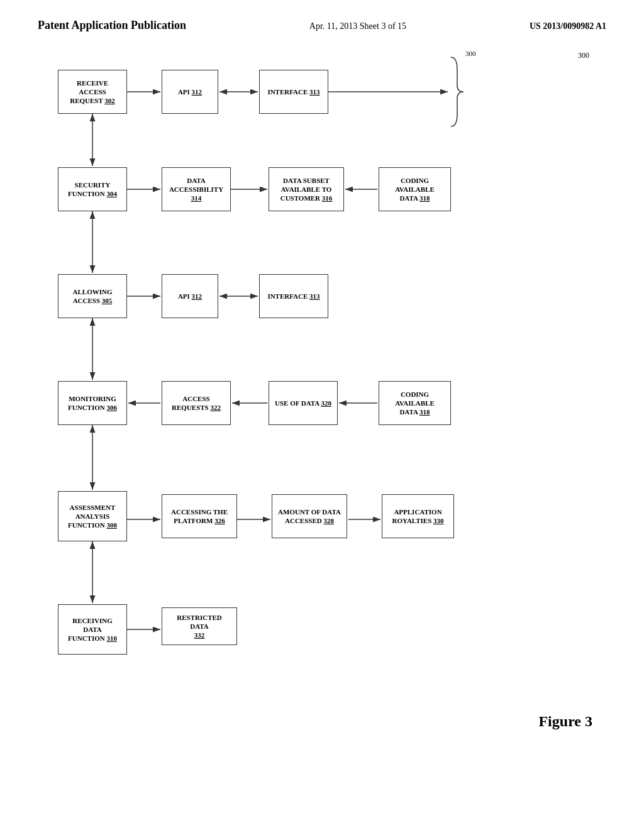  Describe the element at coordinates (190, 92) in the screenshot. I see `box-api-312-row1: API 312` at that location.